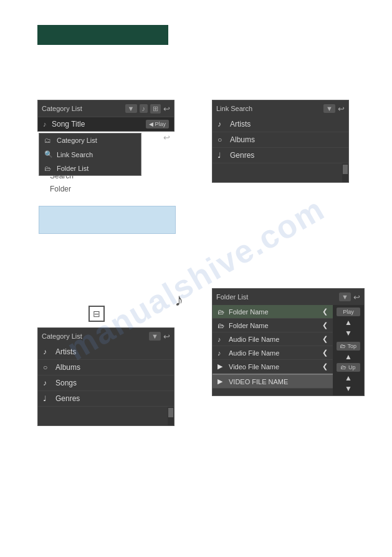 This screenshot has width=392, height=557. What do you see at coordinates (66, 352) in the screenshot?
I see `artists-bottom-label: Artists` at bounding box center [66, 352].